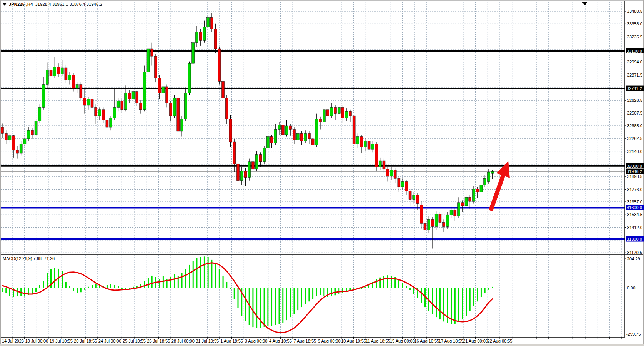 This screenshot has height=346, width=644. Describe the element at coordinates (402, 341) in the screenshot. I see `time-tick-label: 15 Aug 00:00` at that location.